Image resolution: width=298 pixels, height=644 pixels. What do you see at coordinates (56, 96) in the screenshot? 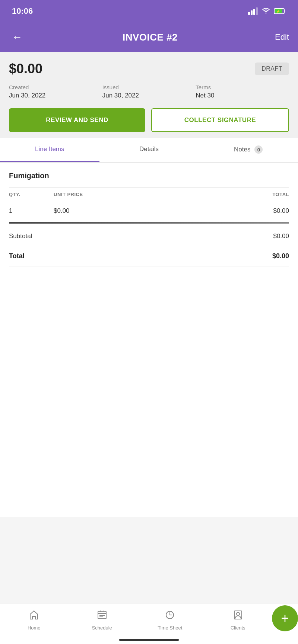
I see `created-value: Jun 30, 2022` at bounding box center [56, 96].